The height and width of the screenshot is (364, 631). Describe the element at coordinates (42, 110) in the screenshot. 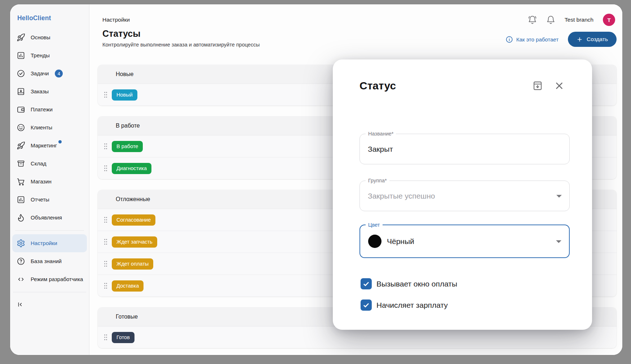

I see `sidebar-item-label: Платежи` at that location.